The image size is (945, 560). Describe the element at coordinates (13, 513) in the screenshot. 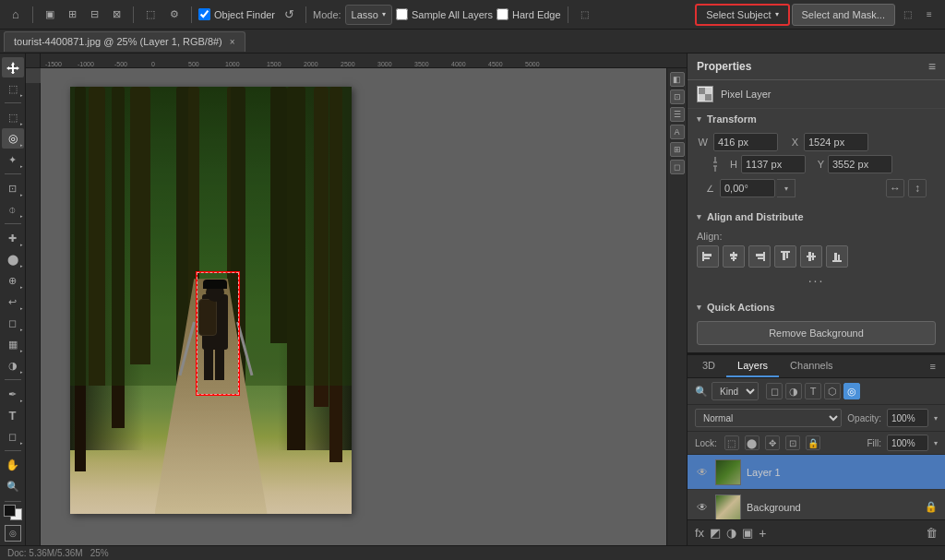

I see `foreground-background-swatch` at that location.